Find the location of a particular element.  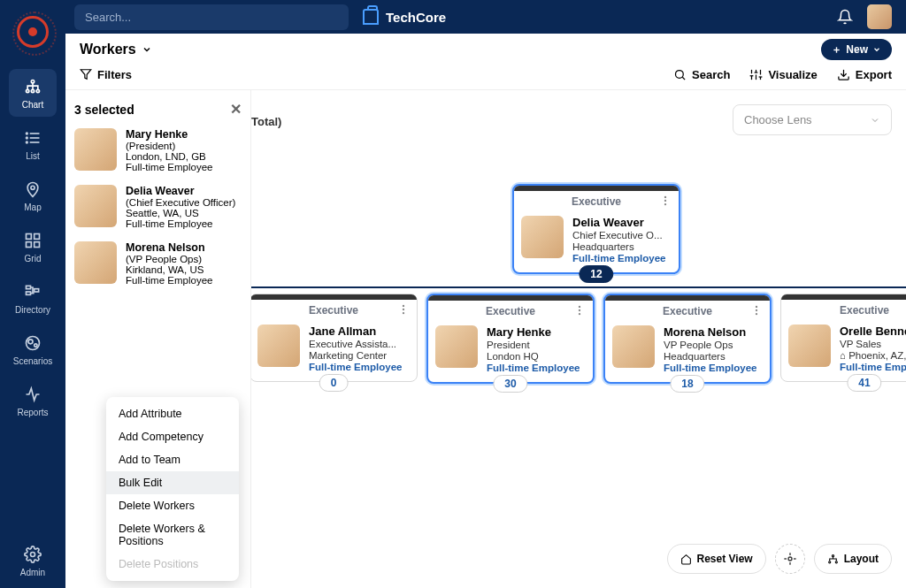

plus-icon is located at coordinates (837, 50).